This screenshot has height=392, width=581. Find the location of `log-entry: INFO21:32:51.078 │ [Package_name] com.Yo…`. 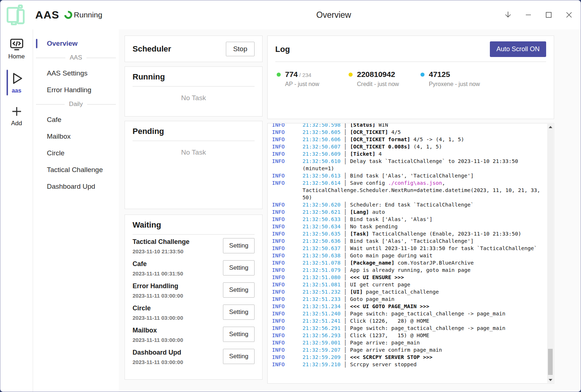

log-entry: INFO21:32:51.078 │ [Package_name] com.Yo… is located at coordinates (406, 263).